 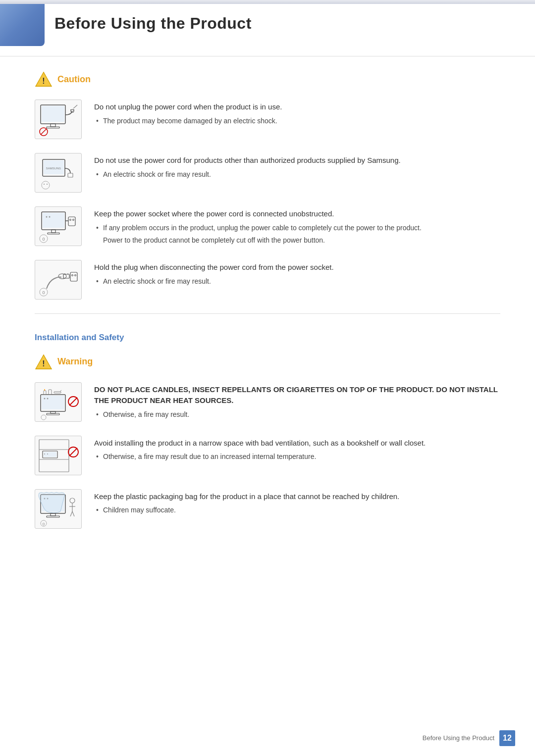 What do you see at coordinates (268, 509) in the screenshot?
I see `warning-item-3: 0 Keep the plastic packaging bag for the…` at bounding box center [268, 509].